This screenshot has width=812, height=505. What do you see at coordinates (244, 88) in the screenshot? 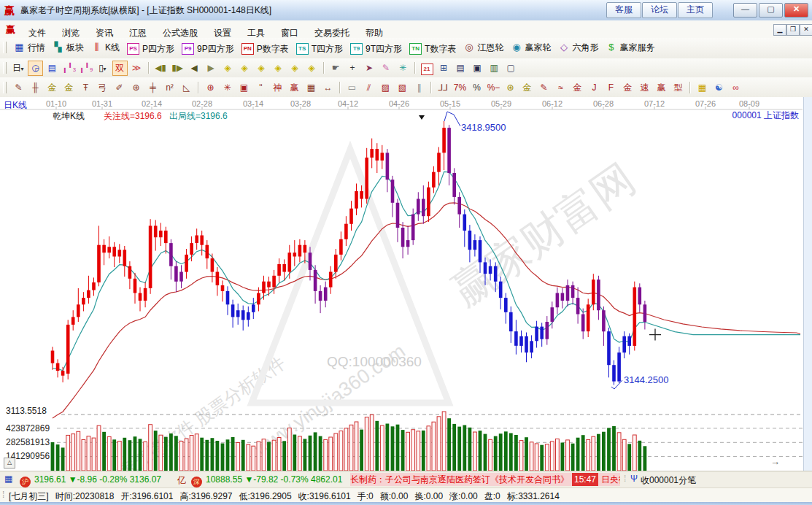
I see `box-target-icon: ▣` at bounding box center [244, 88].